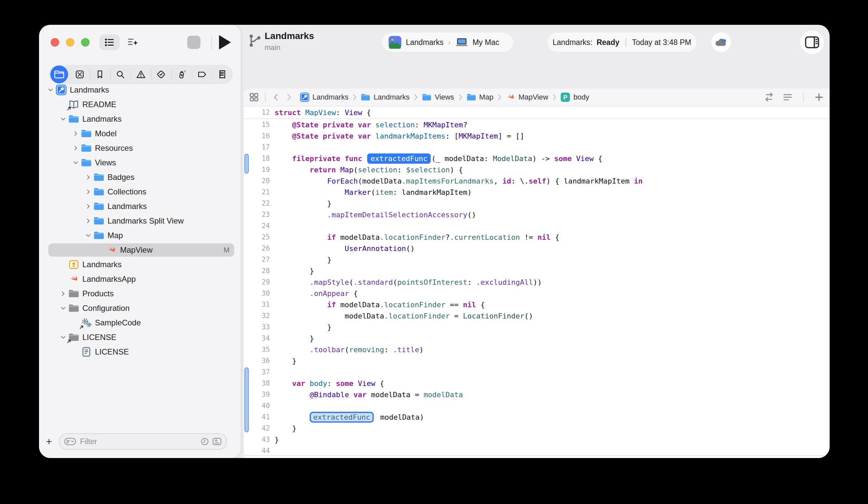  I want to click on close-window-button, so click(55, 42).